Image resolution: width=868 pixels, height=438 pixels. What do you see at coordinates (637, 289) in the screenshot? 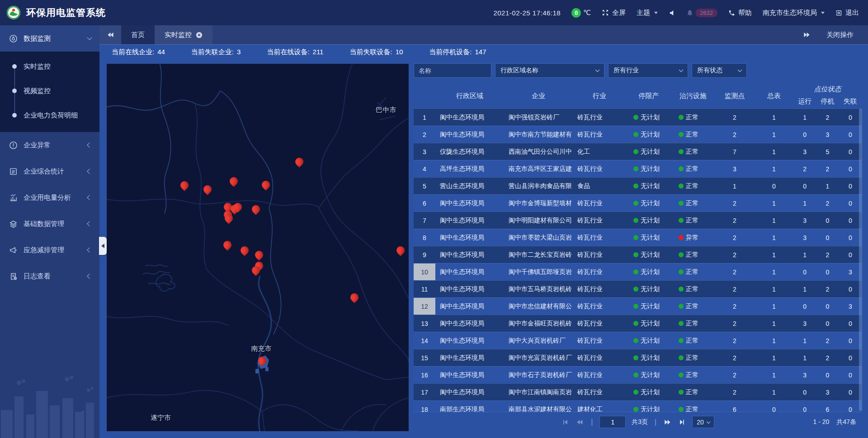
I see `table-row: 11 阆中生态环境局 阆中市五马桥页岩机砖 砖瓦行业 无计划 正常 2 1 1 …` at bounding box center [637, 289].